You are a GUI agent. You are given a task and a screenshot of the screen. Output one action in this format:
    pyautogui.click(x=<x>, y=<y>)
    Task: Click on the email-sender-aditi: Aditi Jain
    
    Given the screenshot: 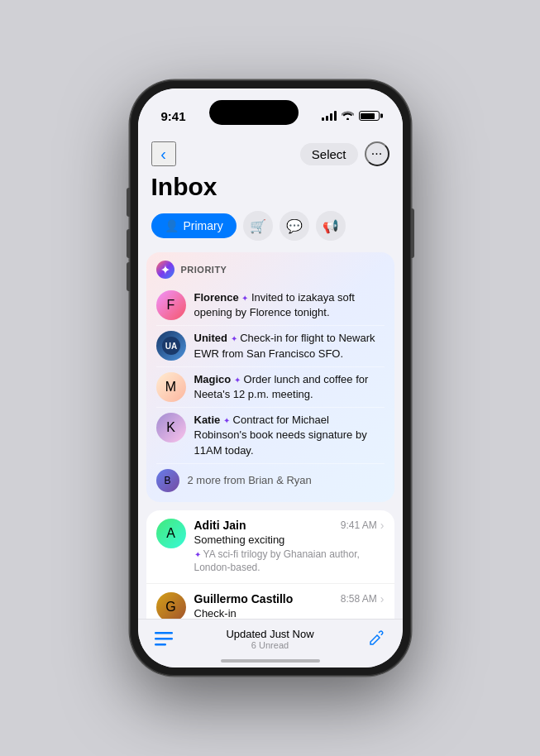 What is the action you would take?
    pyautogui.click(x=220, y=525)
    